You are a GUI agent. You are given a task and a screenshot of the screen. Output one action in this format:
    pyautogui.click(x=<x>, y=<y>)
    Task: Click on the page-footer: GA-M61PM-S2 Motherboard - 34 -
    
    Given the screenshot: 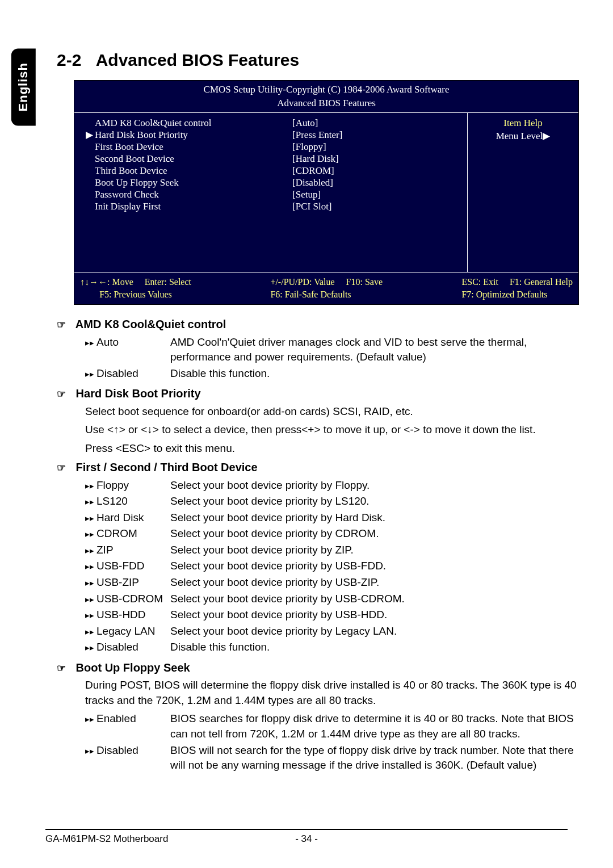 What is the action you would take?
    pyautogui.click(x=306, y=837)
    